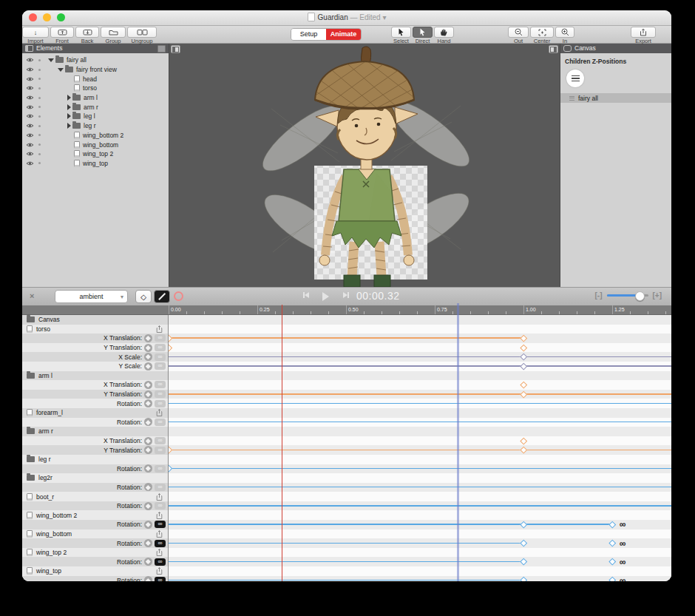 The width and height of the screenshot is (695, 616). Describe the element at coordinates (347, 356) in the screenshot. I see `timeline-row-X-Scale: X Scale:∞` at that location.